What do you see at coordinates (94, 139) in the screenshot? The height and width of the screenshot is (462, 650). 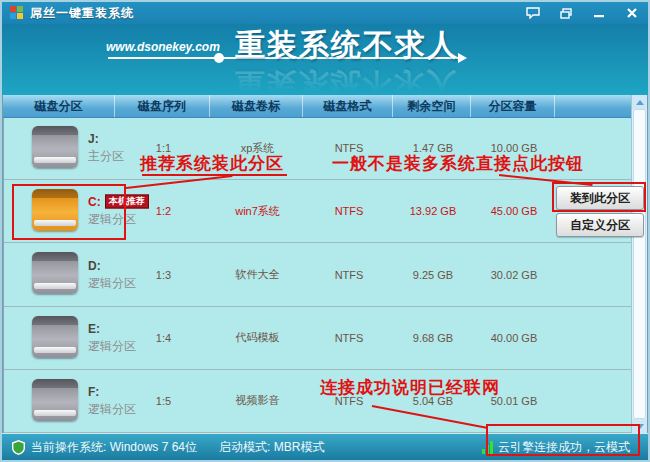 I see `drive-letter: J:` at bounding box center [94, 139].